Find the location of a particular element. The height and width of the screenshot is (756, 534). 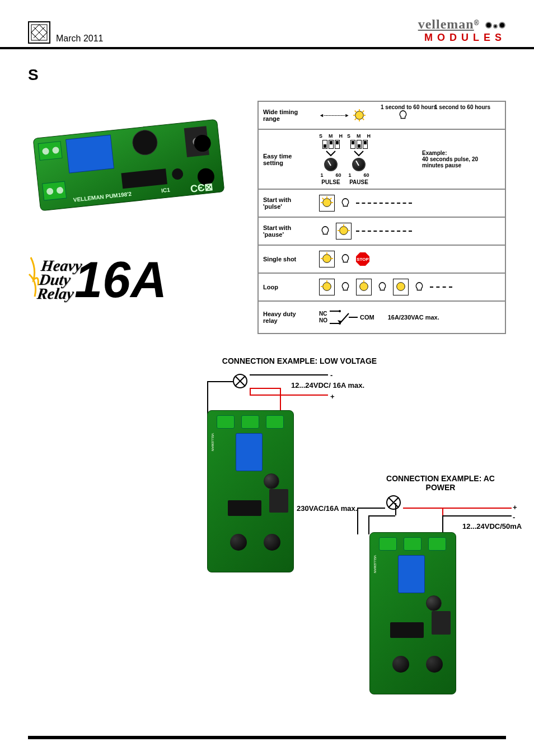

dip-switch-pause-icon is located at coordinates (359, 144).